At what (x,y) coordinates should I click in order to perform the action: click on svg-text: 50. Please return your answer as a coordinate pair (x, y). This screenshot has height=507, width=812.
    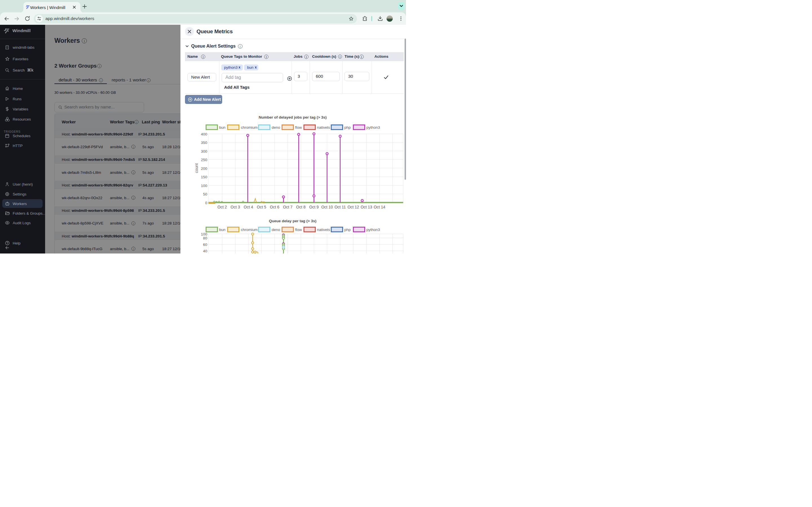
    Looking at the image, I should click on (205, 194).